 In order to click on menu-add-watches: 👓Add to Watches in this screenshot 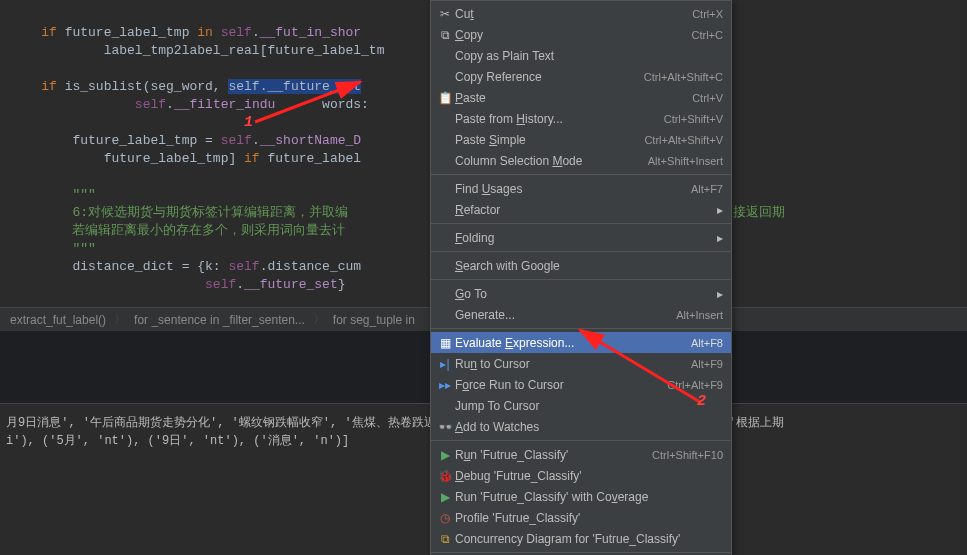, I will do `click(581, 426)`.